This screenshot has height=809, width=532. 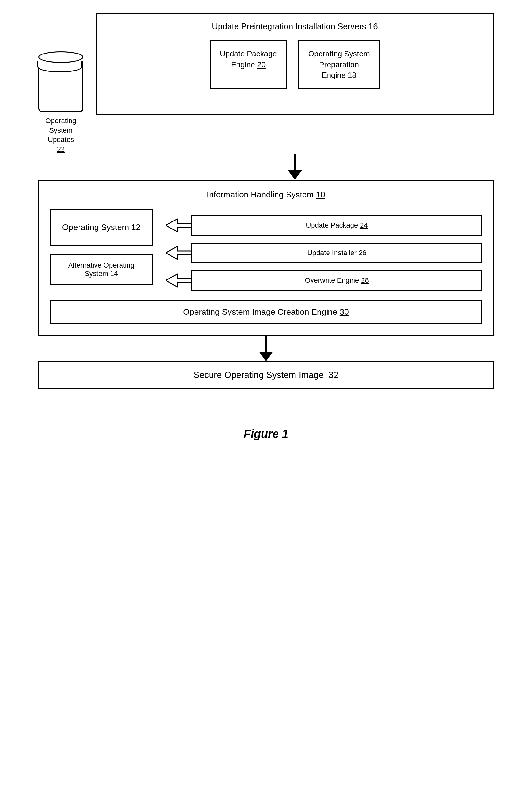 What do you see at coordinates (337, 225) in the screenshot?
I see `update-package-box: Update Package 24` at bounding box center [337, 225].